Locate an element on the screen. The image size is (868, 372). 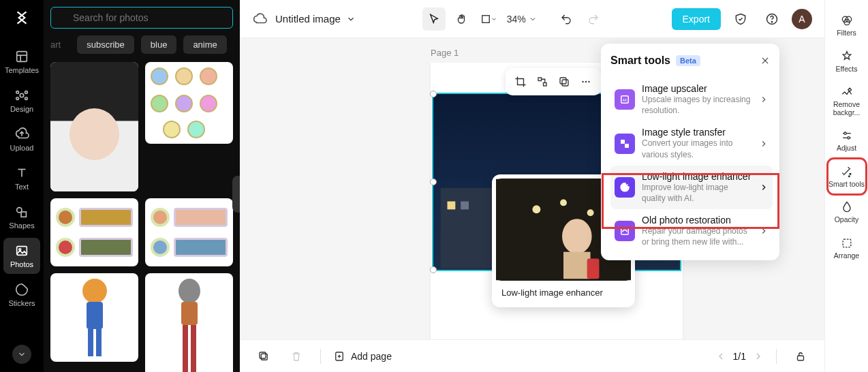
document-title: Untitled image is located at coordinates (315, 19).